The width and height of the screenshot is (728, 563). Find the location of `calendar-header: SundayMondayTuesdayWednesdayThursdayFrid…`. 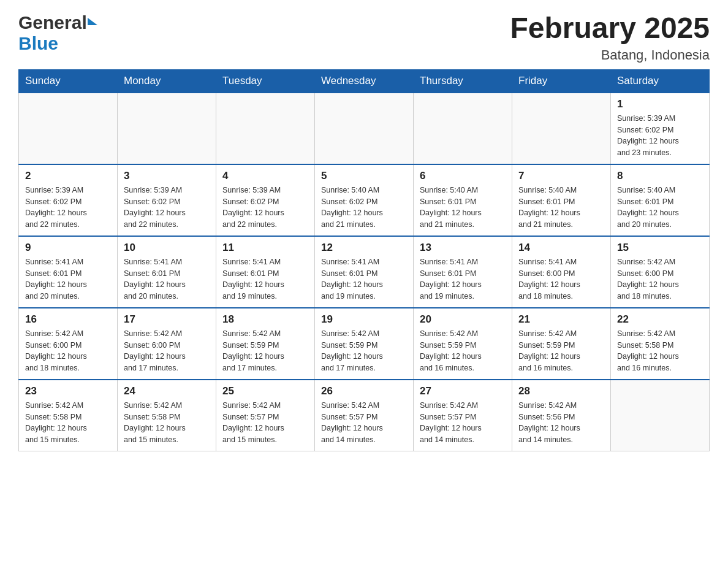

calendar-header: SundayMondayTuesdayWednesdayThursdayFrid… is located at coordinates (364, 81).